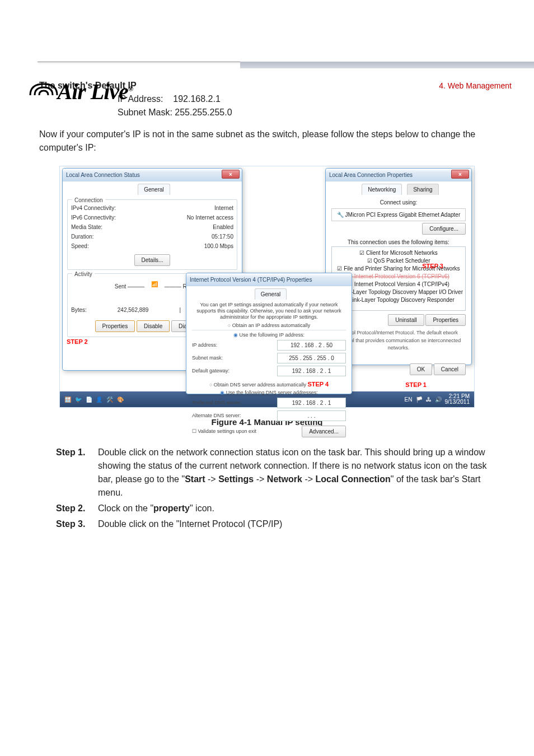 The width and height of the screenshot is (534, 756). Describe the element at coordinates (297, 473) in the screenshot. I see `step1-text: Double click on the network connection s…` at that location.